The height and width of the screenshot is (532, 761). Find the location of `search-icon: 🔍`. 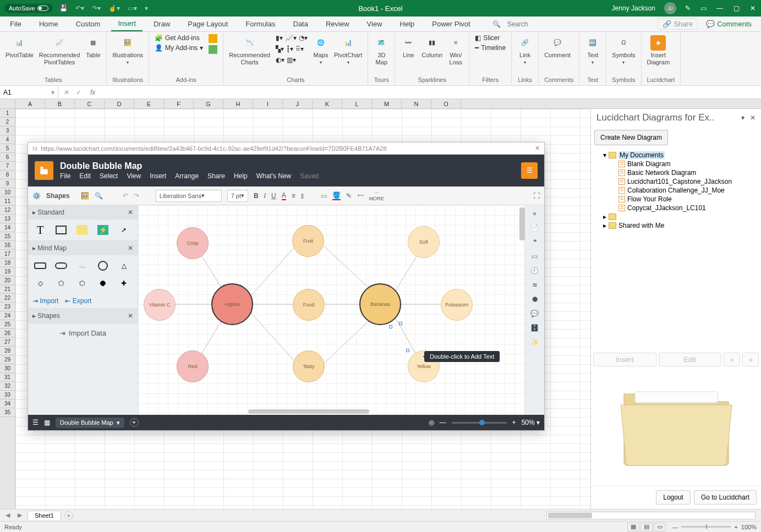

search-icon: 🔍 is located at coordinates (496, 24).